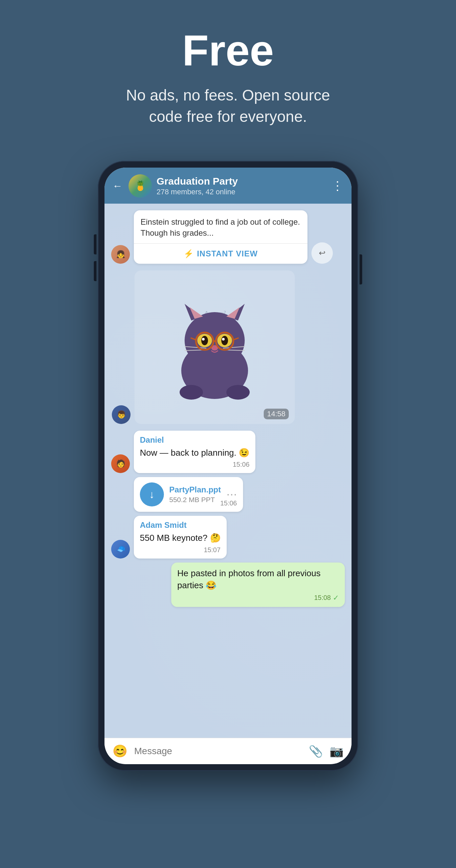 The height and width of the screenshot is (868, 456). Describe the element at coordinates (180, 537) in the screenshot. I see `text-bubble: Adam Smidt 550 MB keynote? 🤔 15:07` at that location.